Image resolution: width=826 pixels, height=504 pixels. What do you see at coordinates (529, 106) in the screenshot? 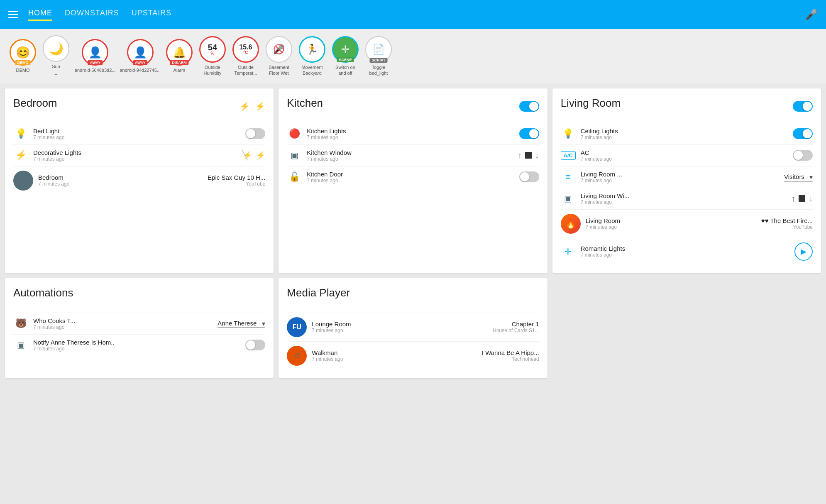
I see `kitchen-main-toggle` at bounding box center [529, 106].